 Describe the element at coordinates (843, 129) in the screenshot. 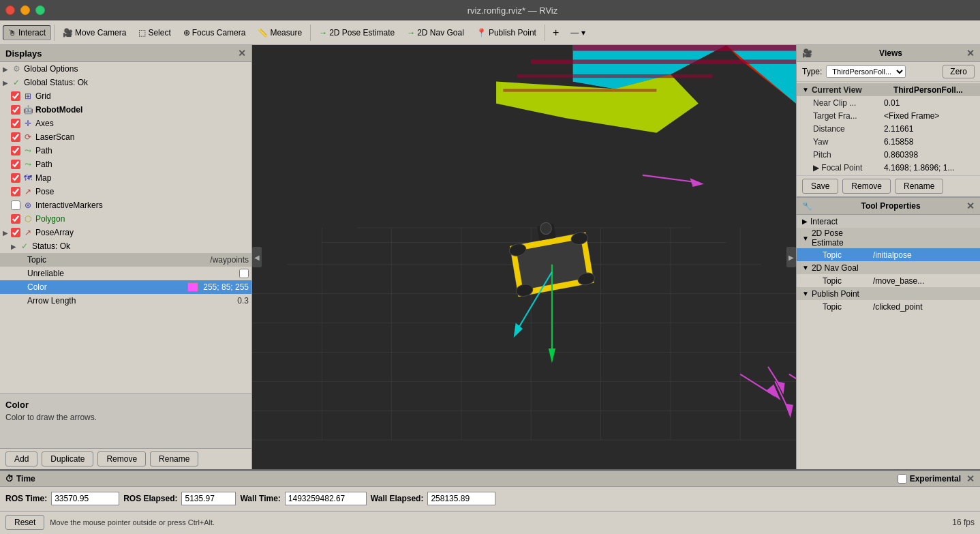

I see `cv-key: Distance` at that location.